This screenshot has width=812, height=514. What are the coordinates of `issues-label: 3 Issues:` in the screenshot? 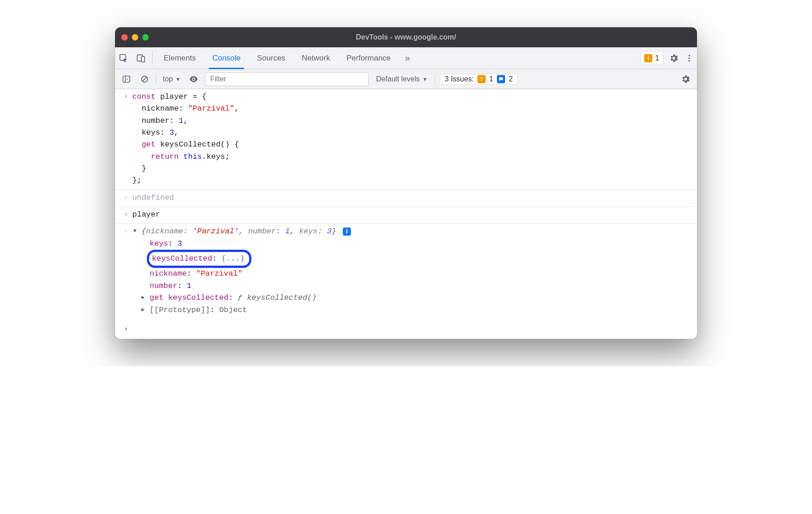 It's located at (459, 79).